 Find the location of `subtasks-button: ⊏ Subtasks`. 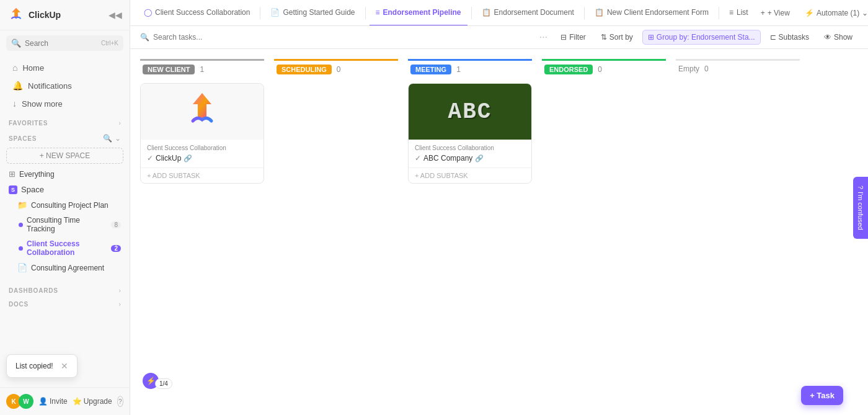

subtasks-button: ⊏ Subtasks is located at coordinates (790, 37).